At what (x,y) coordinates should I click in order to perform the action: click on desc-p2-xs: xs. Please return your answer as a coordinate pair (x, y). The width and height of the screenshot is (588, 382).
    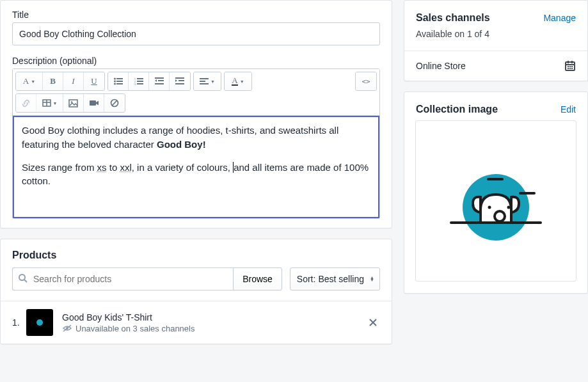
    Looking at the image, I should click on (102, 168).